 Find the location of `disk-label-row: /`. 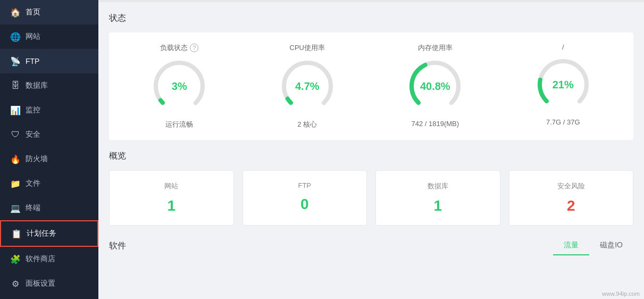

disk-label-row: / is located at coordinates (563, 47).